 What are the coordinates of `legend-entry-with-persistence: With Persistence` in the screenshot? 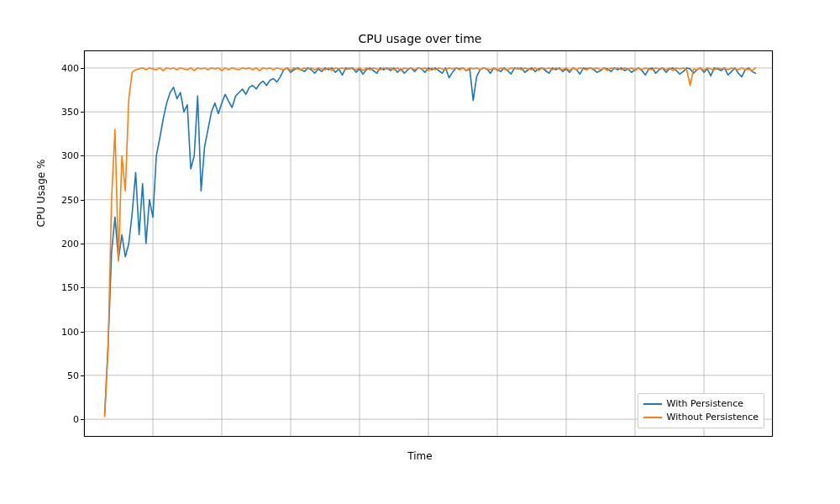 It's located at (701, 404).